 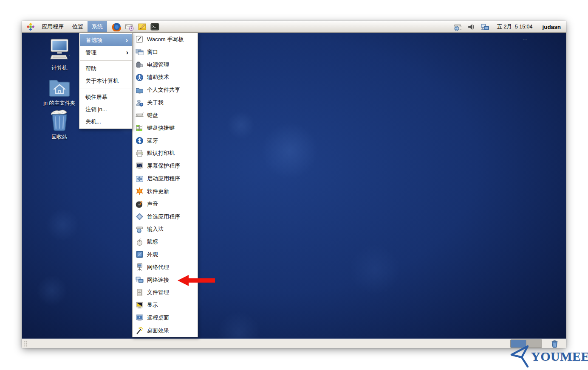 What do you see at coordinates (139, 154) in the screenshot?
I see `default-printer-icon` at bounding box center [139, 154].